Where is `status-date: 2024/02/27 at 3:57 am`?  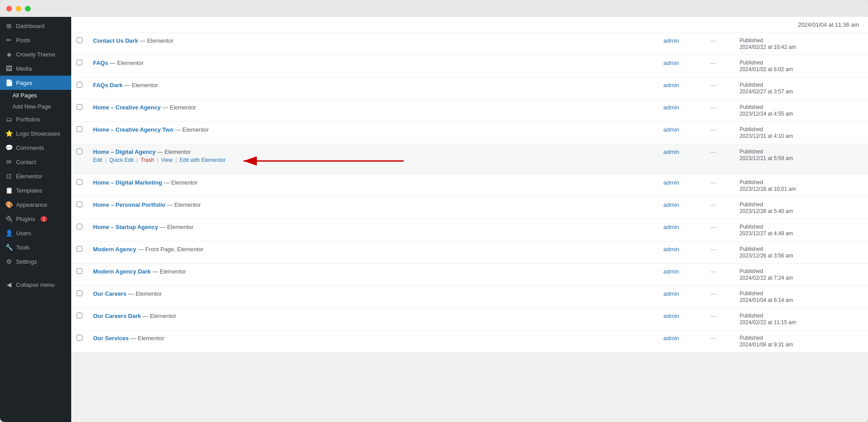 status-date: 2024/02/27 at 3:57 am is located at coordinates (766, 92).